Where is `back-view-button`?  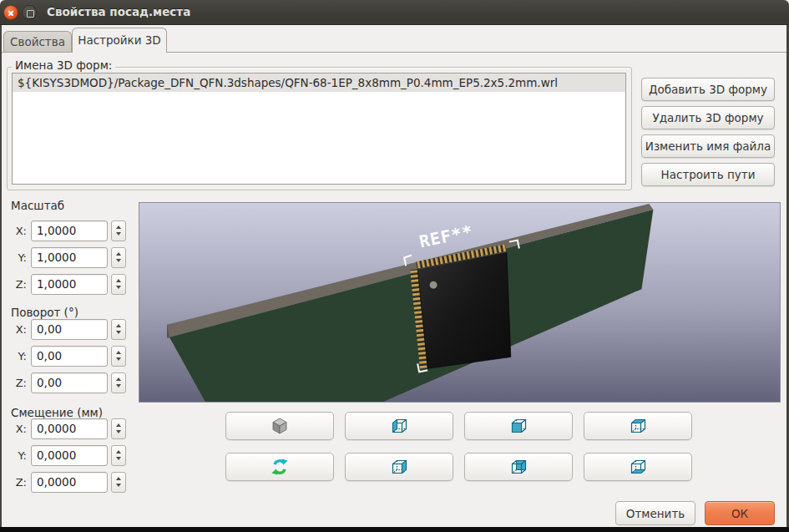 back-view-button is located at coordinates (518, 467).